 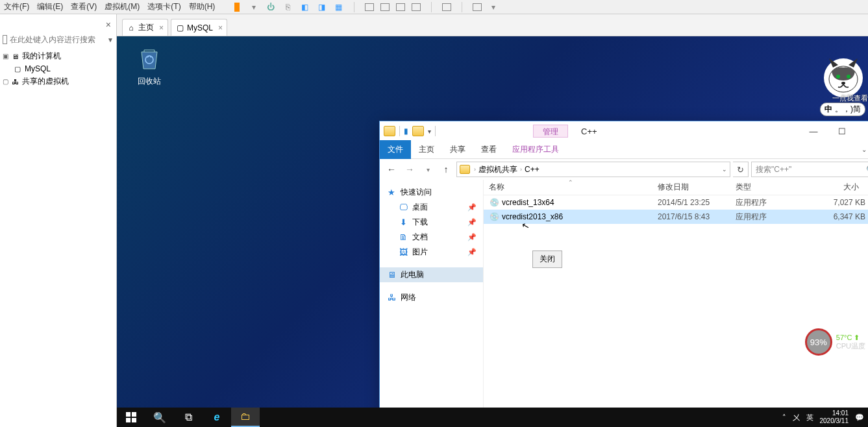 I want to click on tab-mysql: ▢ MySQL ×, so click(x=199, y=27).